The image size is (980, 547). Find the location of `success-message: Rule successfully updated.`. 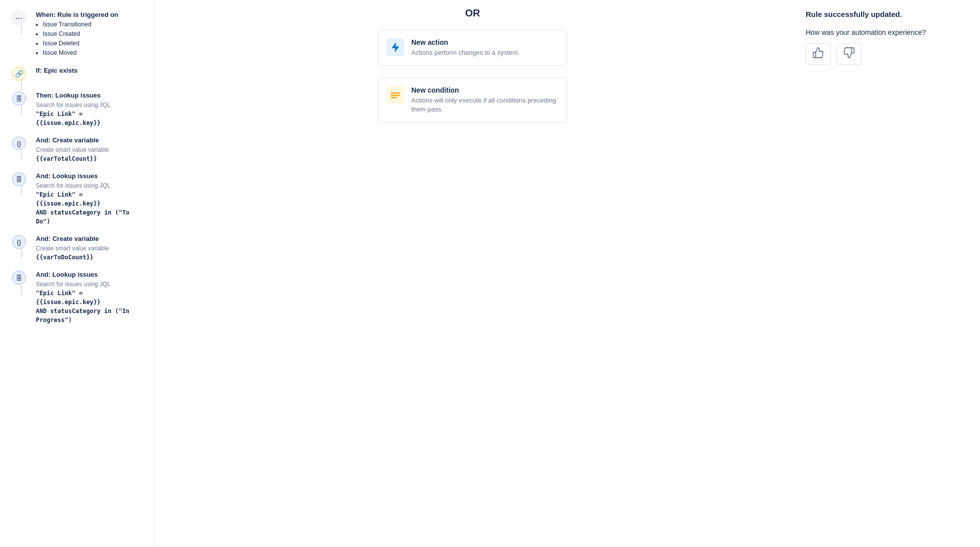

success-message: Rule successfully updated. is located at coordinates (854, 14).